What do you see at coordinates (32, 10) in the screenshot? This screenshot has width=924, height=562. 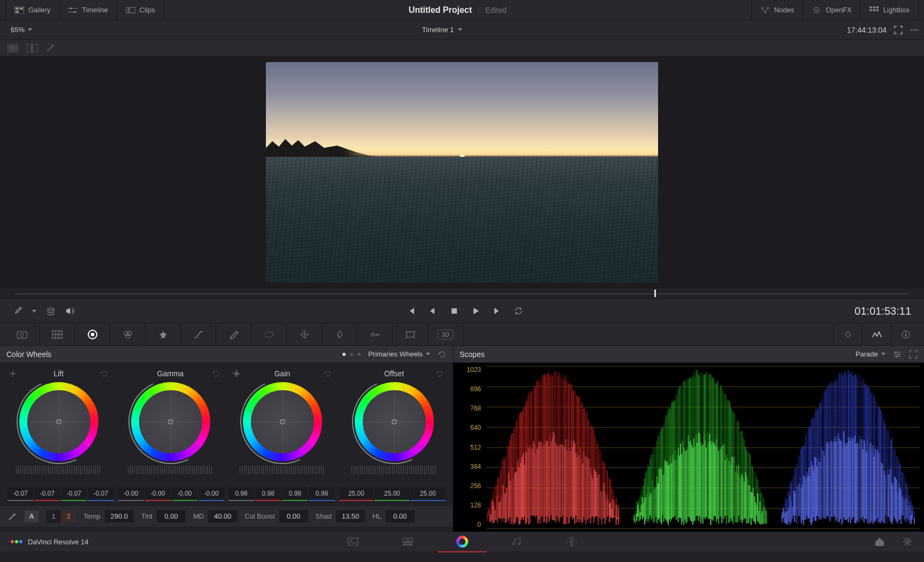 I see `gallery-button: Gallery` at bounding box center [32, 10].